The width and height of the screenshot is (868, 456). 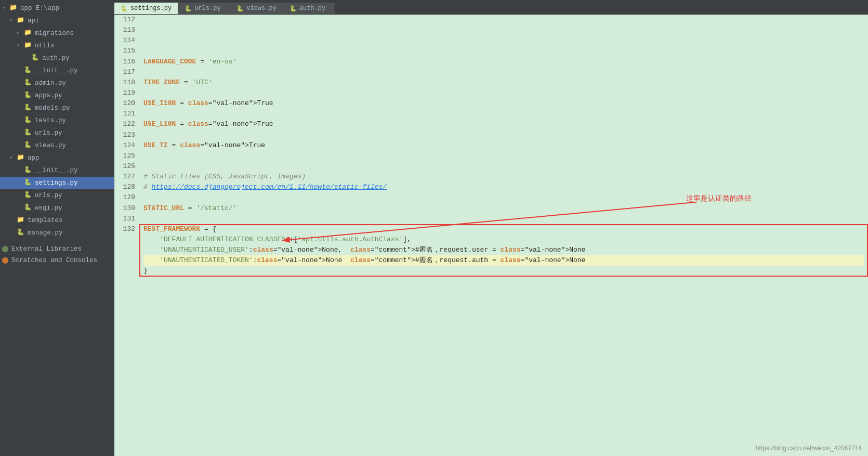 What do you see at coordinates (29, 71) in the screenshot?
I see `init-file-icon: 🐍` at bounding box center [29, 71].